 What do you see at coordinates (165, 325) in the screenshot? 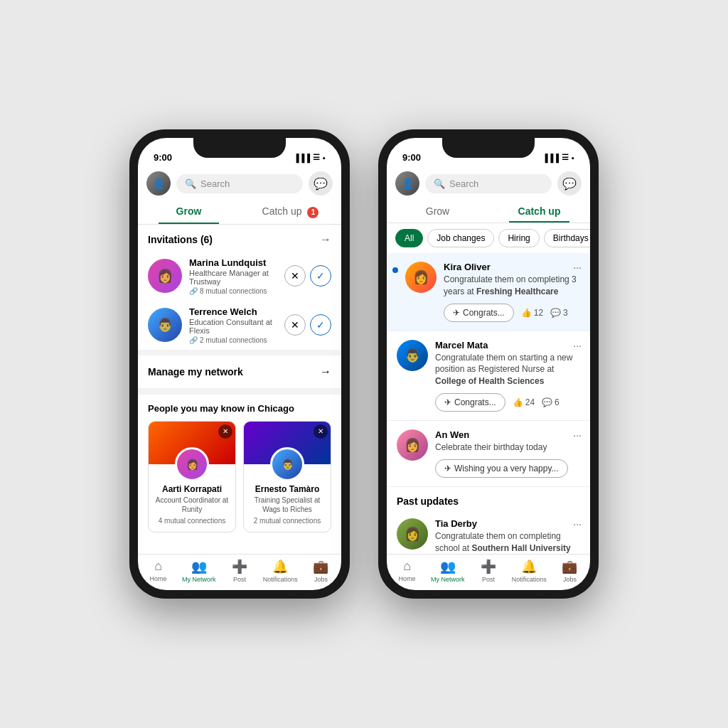
I see `terrence-avatar: 👨` at bounding box center [165, 325].